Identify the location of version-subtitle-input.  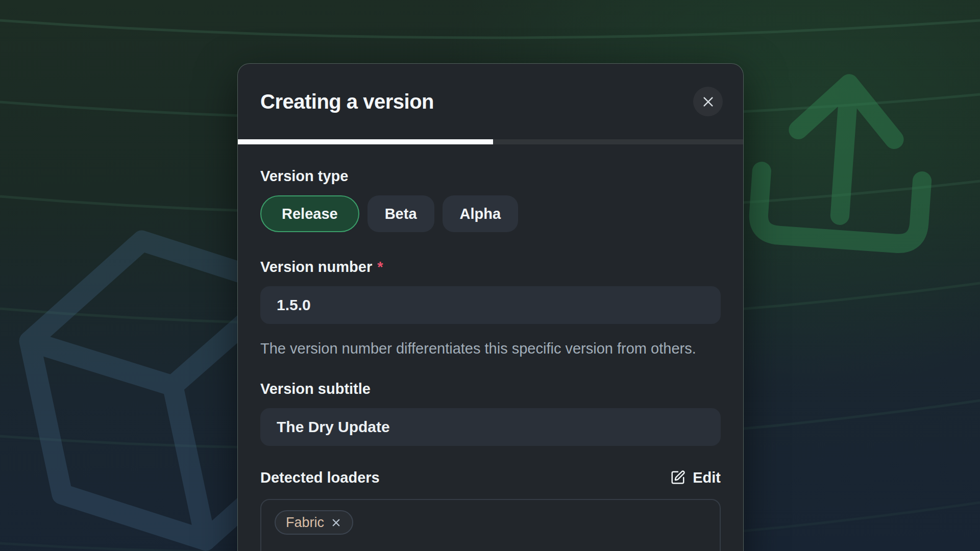
(491, 427).